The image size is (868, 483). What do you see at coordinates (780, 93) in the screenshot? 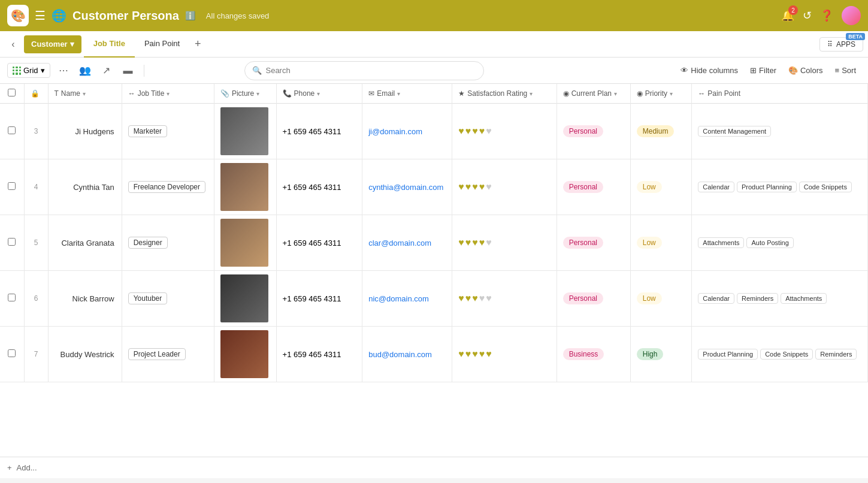
I see `col-painpoint: ↔Pain Point` at bounding box center [780, 93].